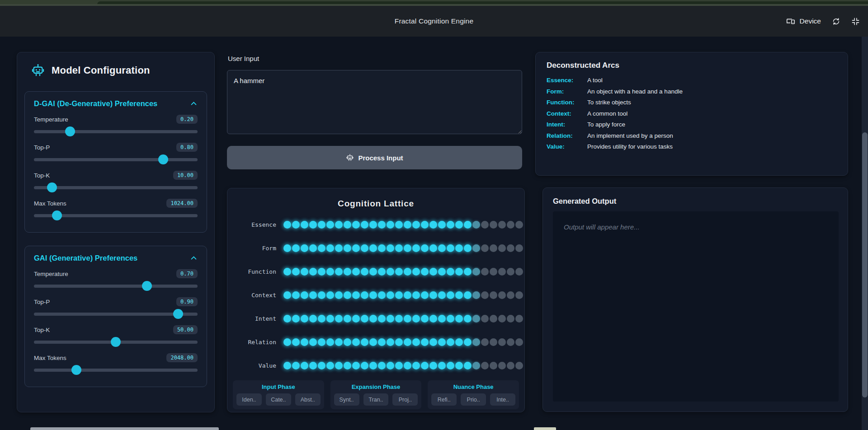  What do you see at coordinates (444, 399) in the screenshot?
I see `phase-step-button: Refi..` at bounding box center [444, 399].